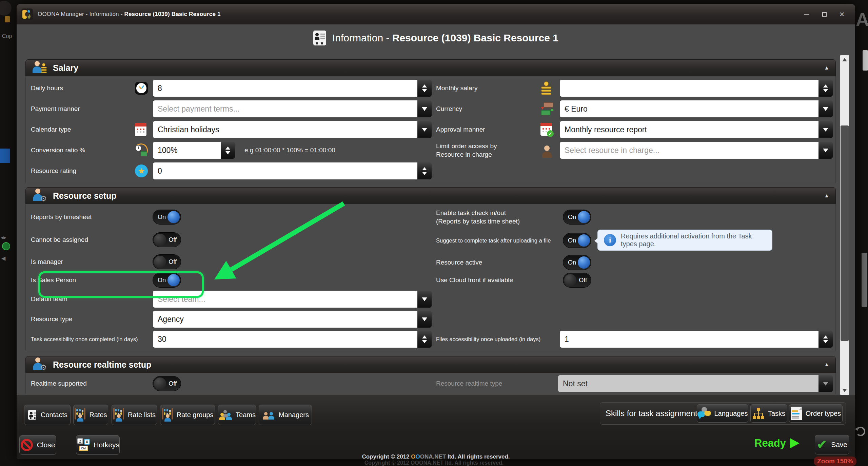 The image size is (868, 466). I want to click on calendar-type-dropdown: Christian holidays, so click(285, 130).